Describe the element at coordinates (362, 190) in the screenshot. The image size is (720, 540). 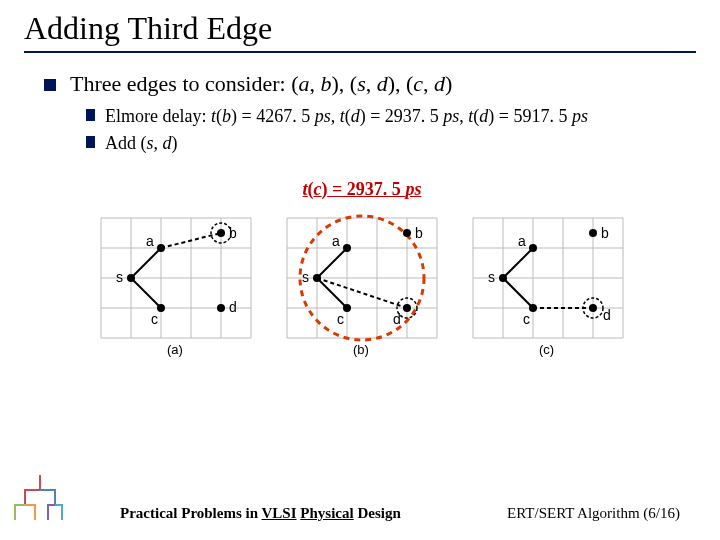
I see `highlight-label: t(c) = 2937. 5 ps` at that location.